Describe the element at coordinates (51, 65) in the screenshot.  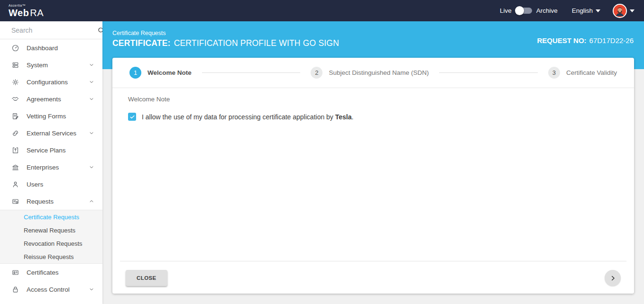
I see `sidebar-item-system: System` at that location.